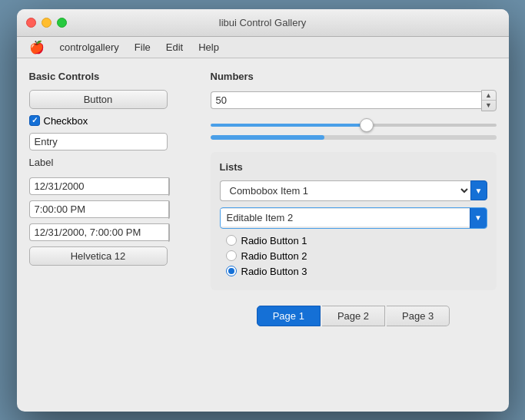 The width and height of the screenshot is (525, 420). What do you see at coordinates (267, 137) in the screenshot?
I see `progress-bar-fill` at bounding box center [267, 137].